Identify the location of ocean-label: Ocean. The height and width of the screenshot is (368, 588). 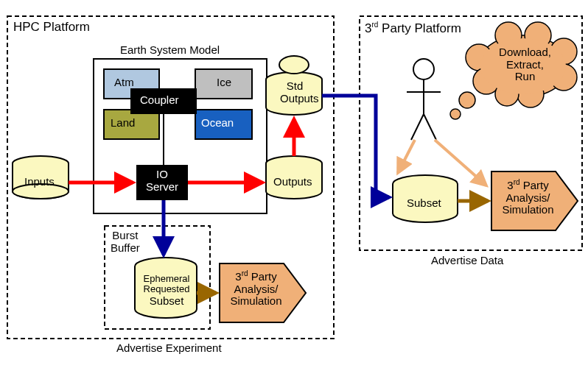
(217, 124).